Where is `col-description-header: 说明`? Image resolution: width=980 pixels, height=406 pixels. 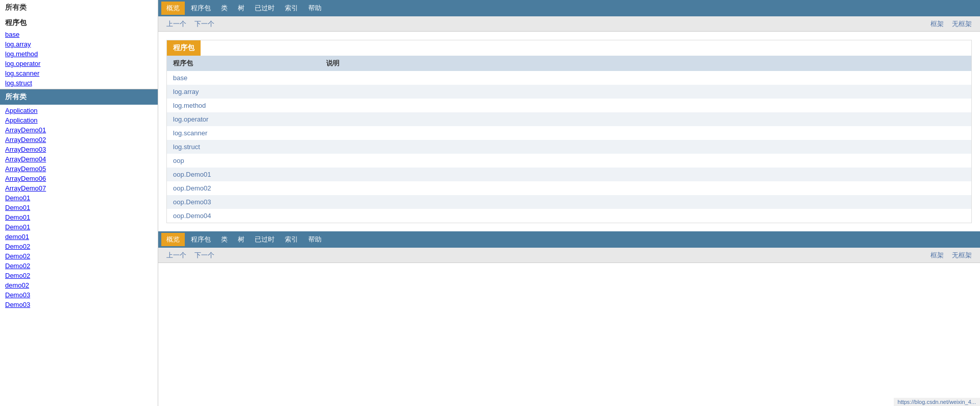 col-description-header: 说明 is located at coordinates (646, 63).